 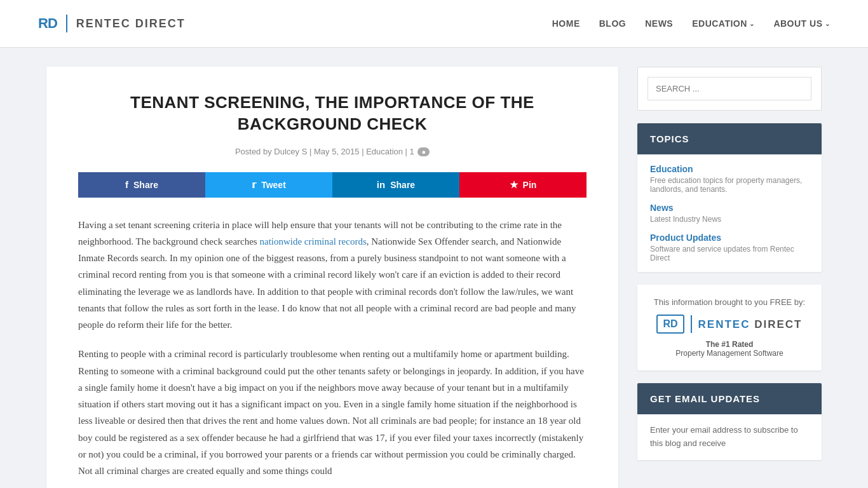 I want to click on nav-home: HOME, so click(x=566, y=24).